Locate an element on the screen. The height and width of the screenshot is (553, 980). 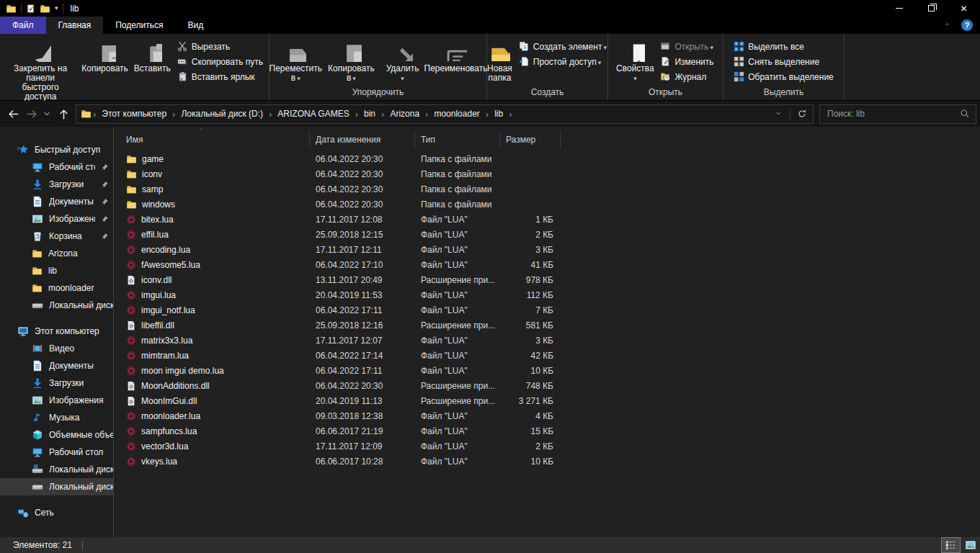
qat-folder-icon is located at coordinates (45, 9).